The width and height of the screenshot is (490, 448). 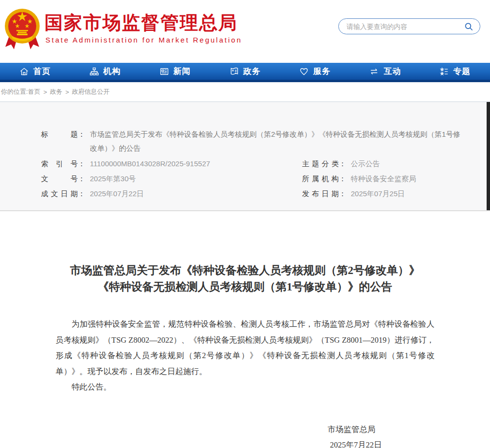 What do you see at coordinates (112, 72) in the screenshot?
I see `nav-label: 机构` at bounding box center [112, 72].